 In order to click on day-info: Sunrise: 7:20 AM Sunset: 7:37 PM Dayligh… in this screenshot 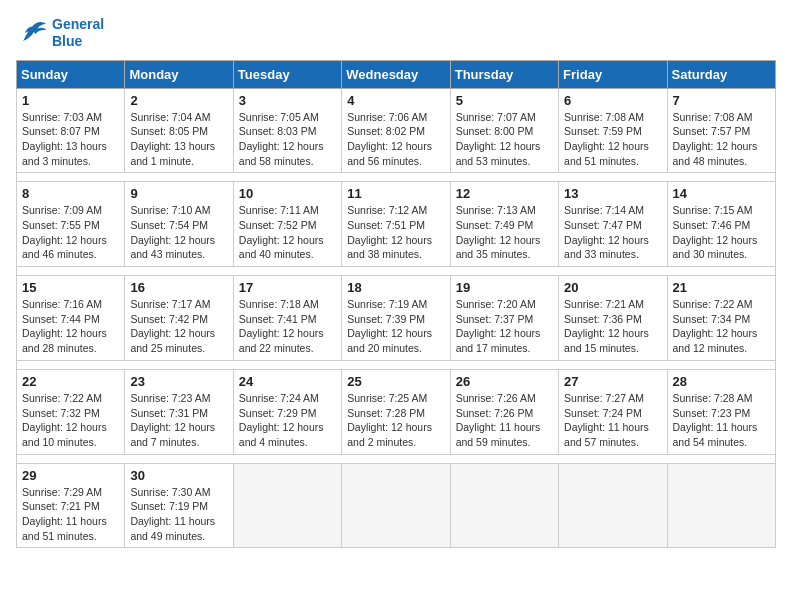, I will do `click(504, 326)`.